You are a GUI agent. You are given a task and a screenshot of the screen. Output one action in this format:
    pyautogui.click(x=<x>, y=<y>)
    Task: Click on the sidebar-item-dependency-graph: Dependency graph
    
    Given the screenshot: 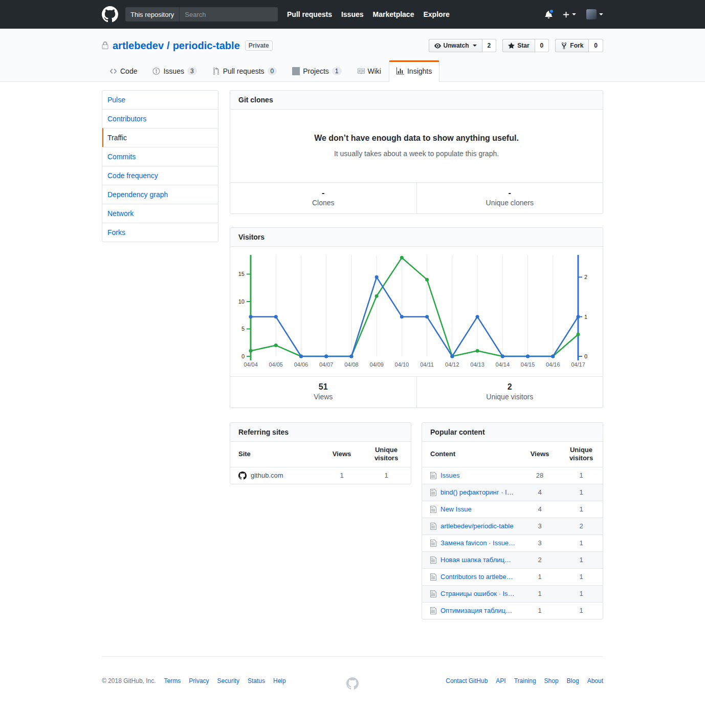 What is the action you would take?
    pyautogui.click(x=160, y=195)
    